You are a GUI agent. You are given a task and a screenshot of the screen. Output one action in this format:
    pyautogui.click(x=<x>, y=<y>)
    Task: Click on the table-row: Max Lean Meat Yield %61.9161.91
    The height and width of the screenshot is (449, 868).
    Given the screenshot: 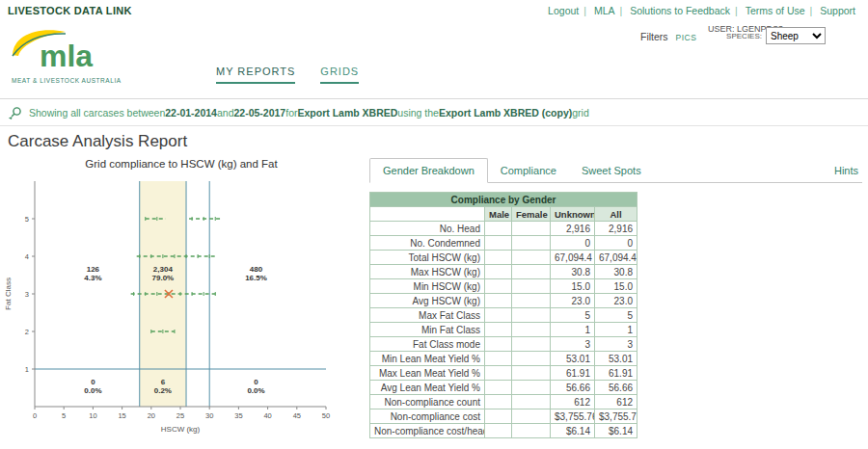 What is the action you would take?
    pyautogui.click(x=503, y=374)
    